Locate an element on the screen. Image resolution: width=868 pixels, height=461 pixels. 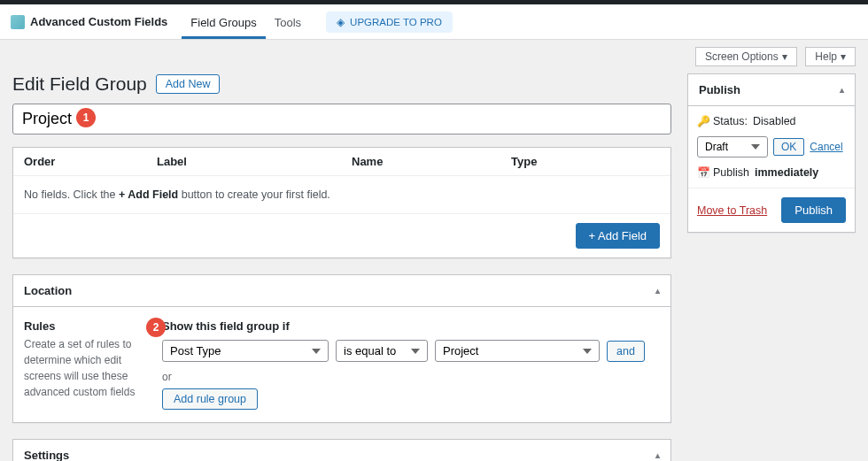
publish-title: Publish is located at coordinates (719, 90).